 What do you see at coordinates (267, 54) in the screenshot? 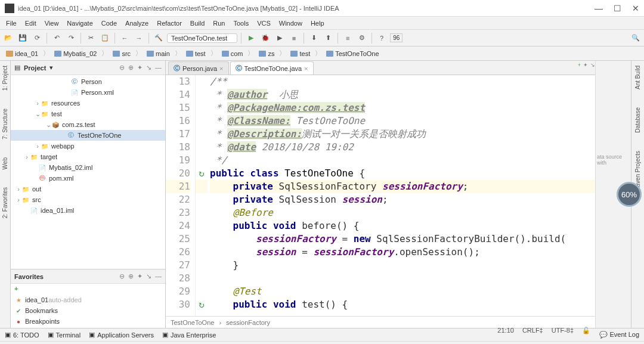
I see `crumb-zs: zs` at bounding box center [267, 54].